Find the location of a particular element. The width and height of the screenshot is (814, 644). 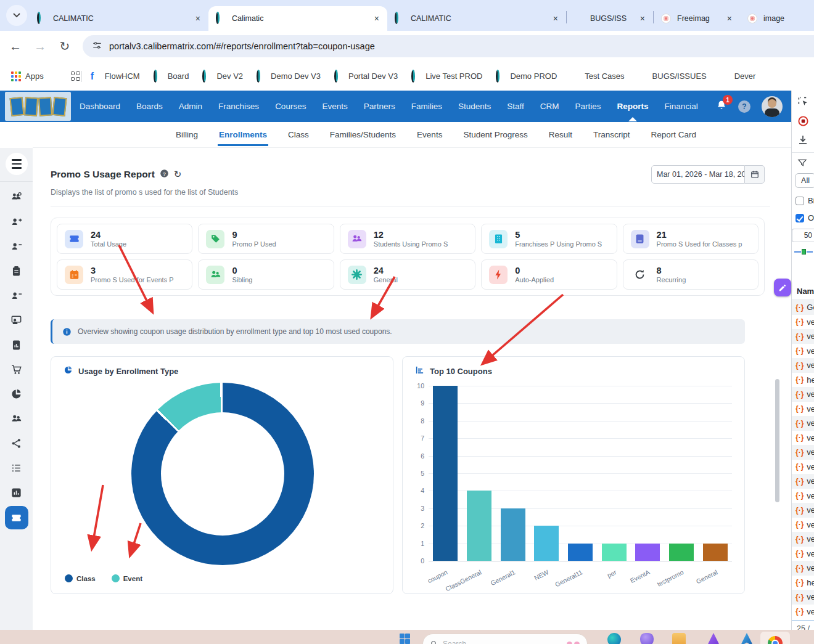

nav-item-students: Students is located at coordinates (475, 106).